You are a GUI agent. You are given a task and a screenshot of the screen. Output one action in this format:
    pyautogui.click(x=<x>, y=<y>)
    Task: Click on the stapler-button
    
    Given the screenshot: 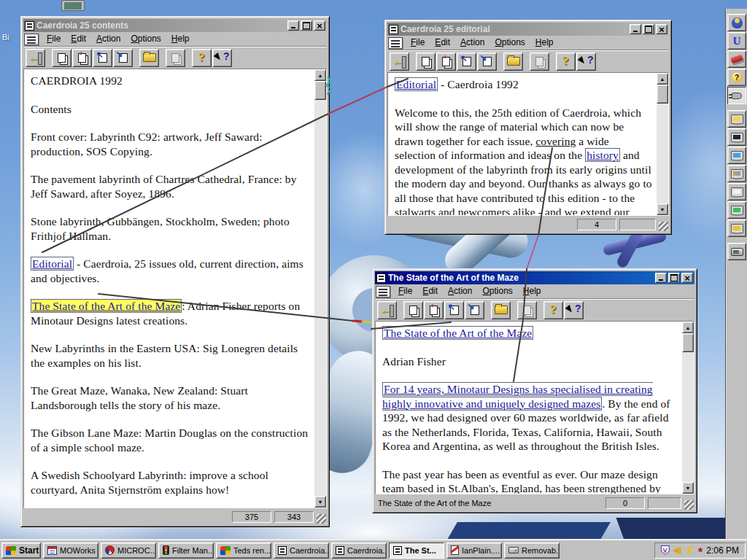 What is the action you would take?
    pyautogui.click(x=737, y=59)
    